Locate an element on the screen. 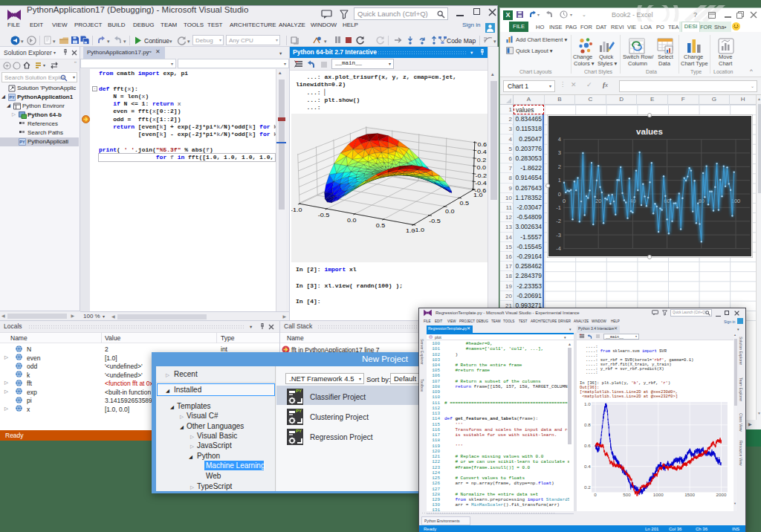  svg-text: 2 is located at coordinates (560, 166).